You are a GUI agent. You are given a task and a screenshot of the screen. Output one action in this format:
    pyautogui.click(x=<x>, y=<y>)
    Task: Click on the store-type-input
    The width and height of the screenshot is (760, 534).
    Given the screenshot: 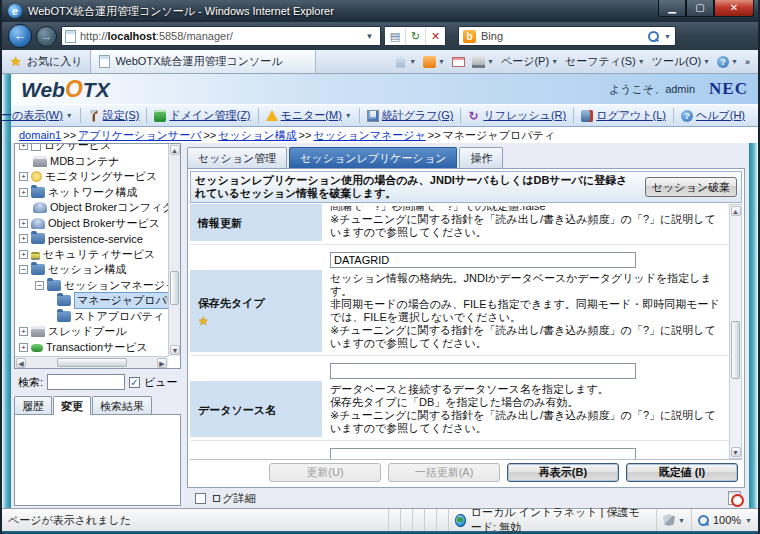 What is the action you would take?
    pyautogui.click(x=483, y=260)
    